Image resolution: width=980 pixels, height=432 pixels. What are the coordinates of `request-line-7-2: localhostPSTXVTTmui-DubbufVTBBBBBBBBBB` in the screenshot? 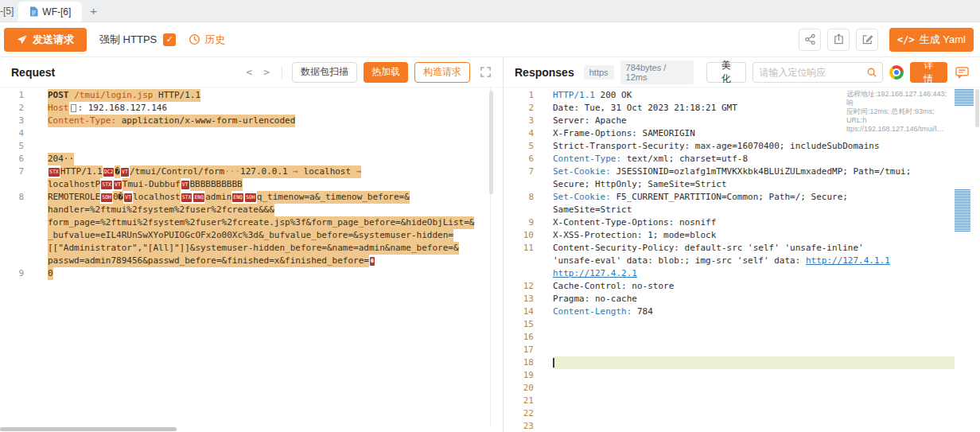 It's located at (251, 185).